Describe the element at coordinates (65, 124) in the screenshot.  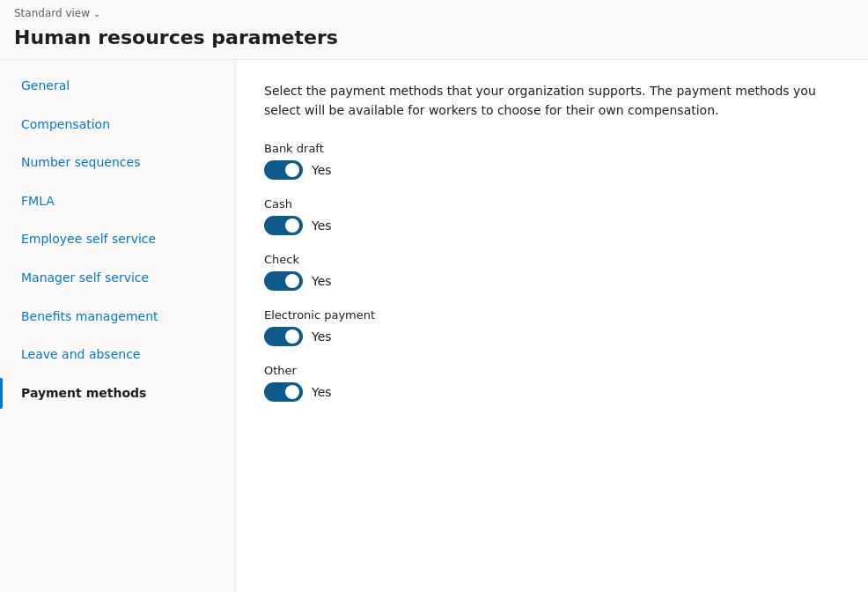
I see `sidebar-item-label: Compensation` at that location.